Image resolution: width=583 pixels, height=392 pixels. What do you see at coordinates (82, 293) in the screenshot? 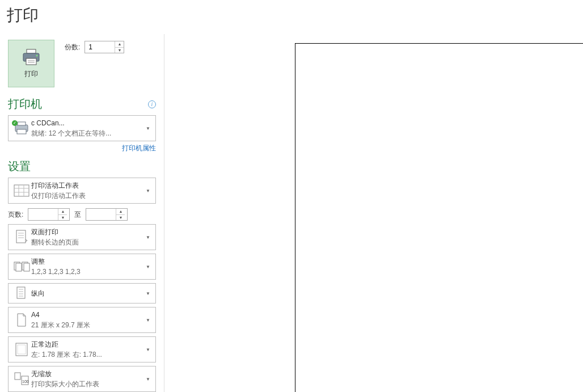
I see `orientation-select: 纵向 ▼` at bounding box center [82, 293].